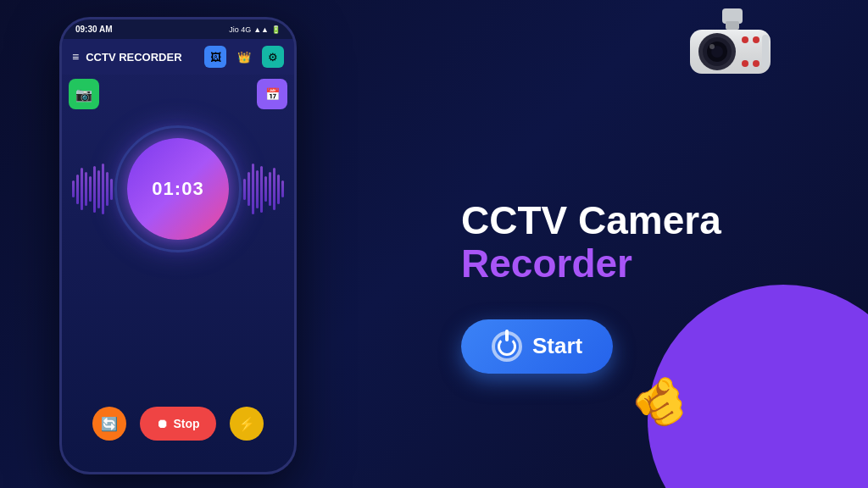 The height and width of the screenshot is (488, 868). What do you see at coordinates (254, 30) in the screenshot?
I see `status-right: Jio 4G ▲▲ 🔋` at bounding box center [254, 30].